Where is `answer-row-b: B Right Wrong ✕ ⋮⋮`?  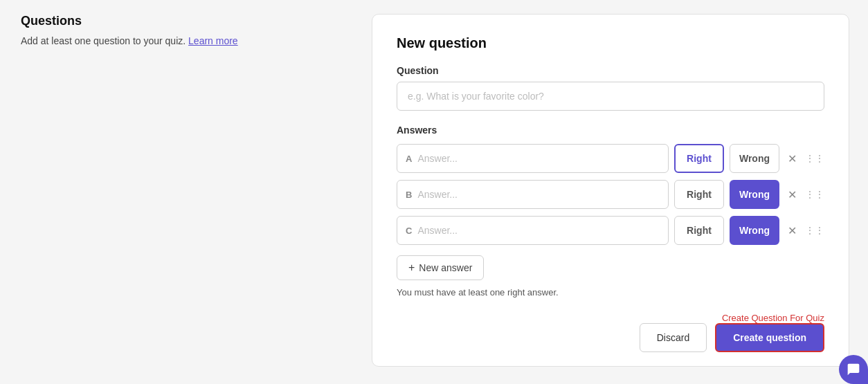 answer-row-b: B Right Wrong ✕ ⋮⋮ is located at coordinates (611, 194).